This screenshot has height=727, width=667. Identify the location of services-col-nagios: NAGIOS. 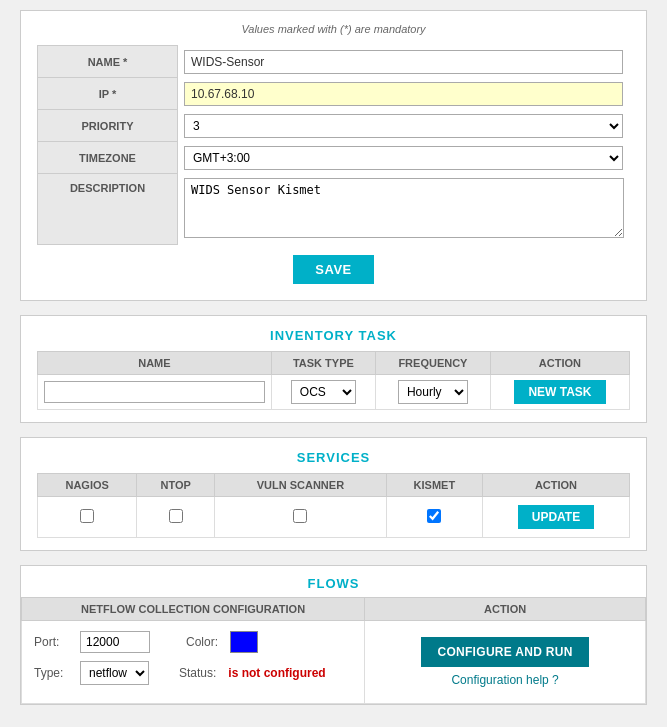
(88, 486).